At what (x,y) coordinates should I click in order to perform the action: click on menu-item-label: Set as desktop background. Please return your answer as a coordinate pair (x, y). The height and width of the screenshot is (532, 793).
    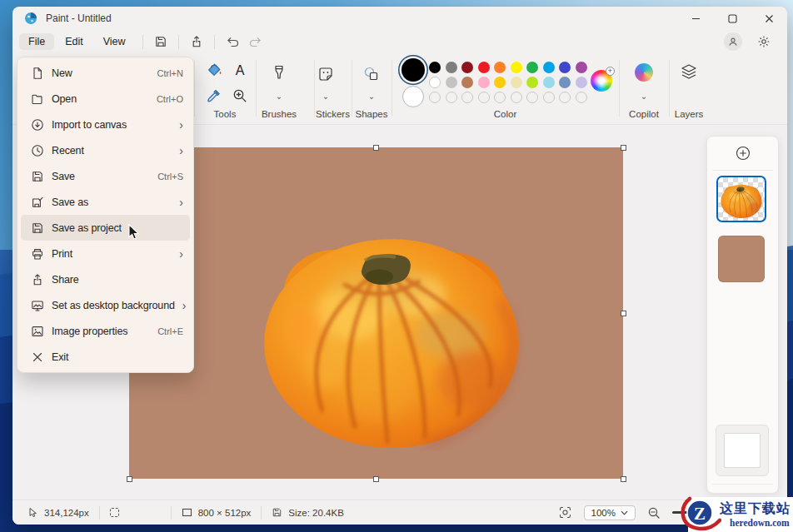
    Looking at the image, I should click on (113, 306).